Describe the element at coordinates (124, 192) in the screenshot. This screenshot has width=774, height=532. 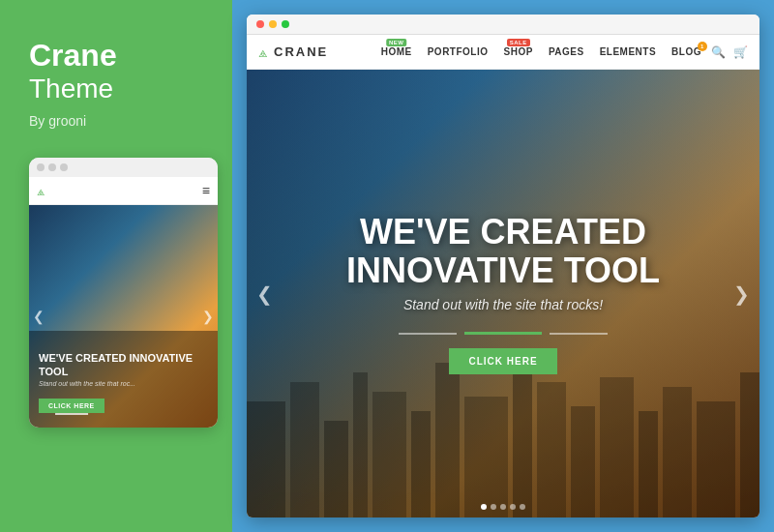
I see `mobile-nav: ⟁ ≡` at that location.